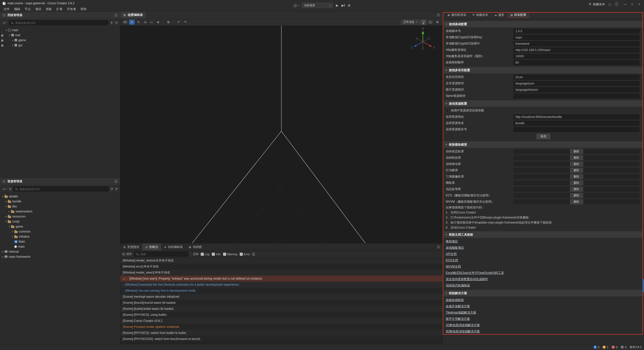 The width and height of the screenshot is (644, 350). What do you see at coordinates (60, 227) in the screenshot?
I see `tree-item: ▾game` at bounding box center [60, 227].